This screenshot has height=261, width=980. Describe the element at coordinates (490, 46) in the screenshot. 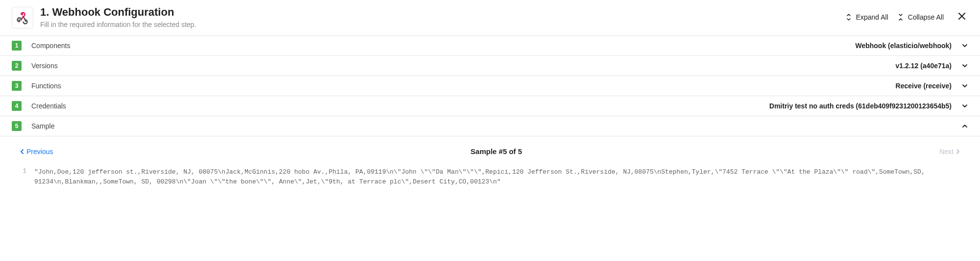

I see `step-row-components: 1ComponentsWebhook (elasticio/webhook)` at that location.